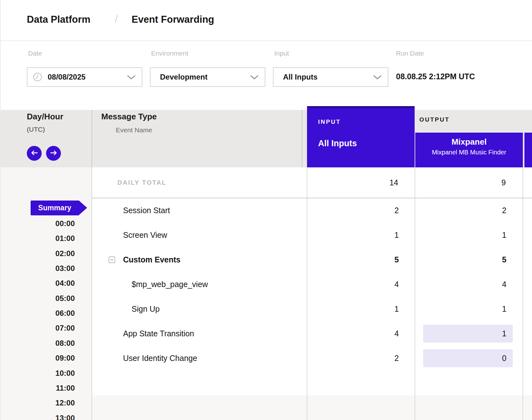  I want to click on hour-item: 08:00, so click(38, 343).